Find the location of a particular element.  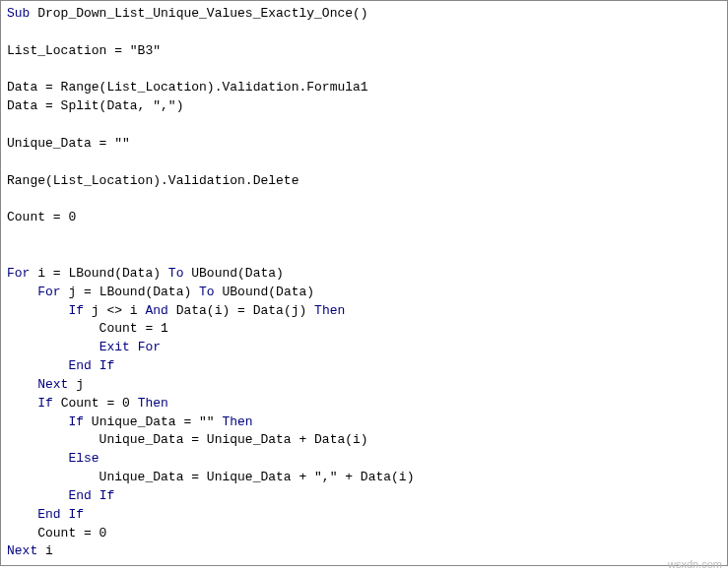

code-text: Data(i) = Data(j) is located at coordinates (241, 311).